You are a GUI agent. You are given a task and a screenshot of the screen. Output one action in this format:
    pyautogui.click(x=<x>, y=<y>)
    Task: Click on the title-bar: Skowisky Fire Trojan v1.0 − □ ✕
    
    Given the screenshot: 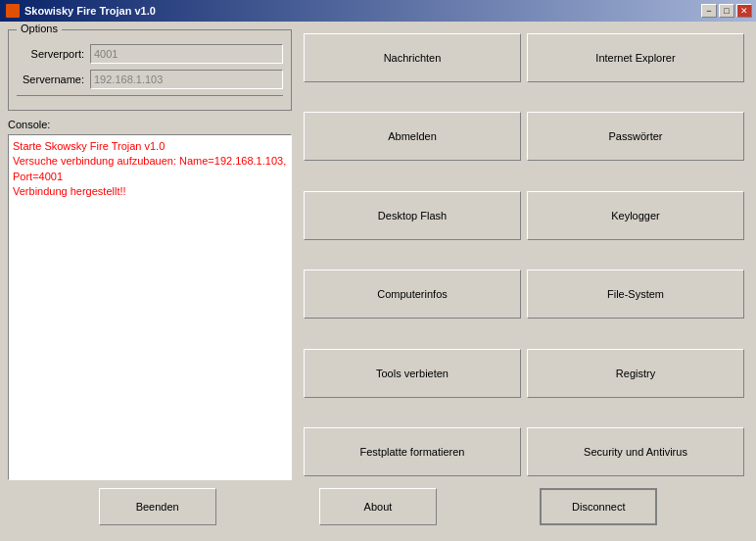 What is the action you would take?
    pyautogui.click(x=378, y=11)
    